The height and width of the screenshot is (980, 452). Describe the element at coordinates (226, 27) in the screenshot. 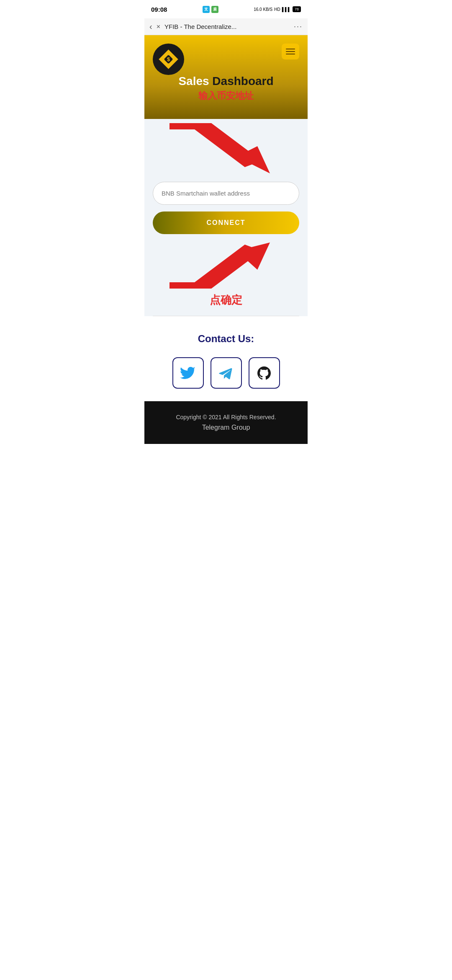

I see `browser-bar: ‹ × YFIB - The Decentralize... ···` at that location.